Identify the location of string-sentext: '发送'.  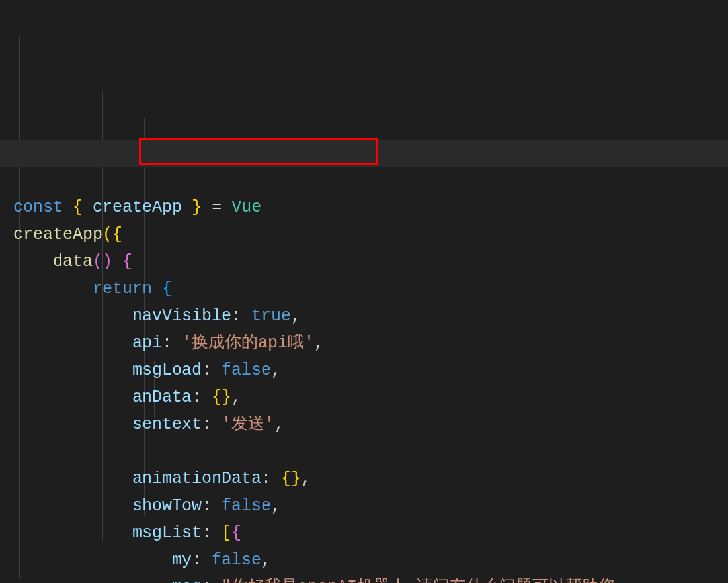
(248, 425).